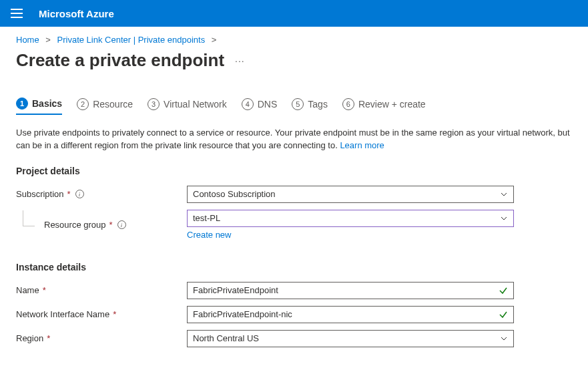 The width and height of the screenshot is (588, 372). Describe the element at coordinates (207, 218) in the screenshot. I see `resource-group-value: test-PL` at that location.